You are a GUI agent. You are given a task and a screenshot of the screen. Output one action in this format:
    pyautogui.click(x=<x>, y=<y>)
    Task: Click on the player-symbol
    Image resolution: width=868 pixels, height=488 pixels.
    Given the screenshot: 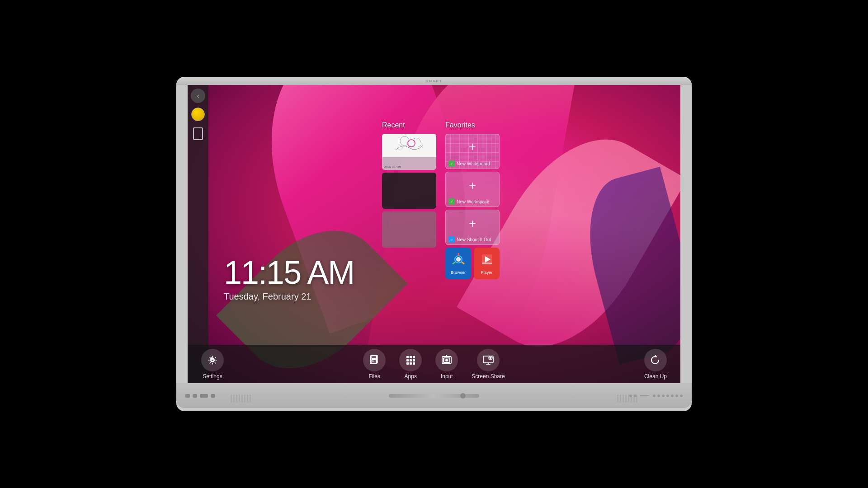 What is the action you would take?
    pyautogui.click(x=487, y=261)
    